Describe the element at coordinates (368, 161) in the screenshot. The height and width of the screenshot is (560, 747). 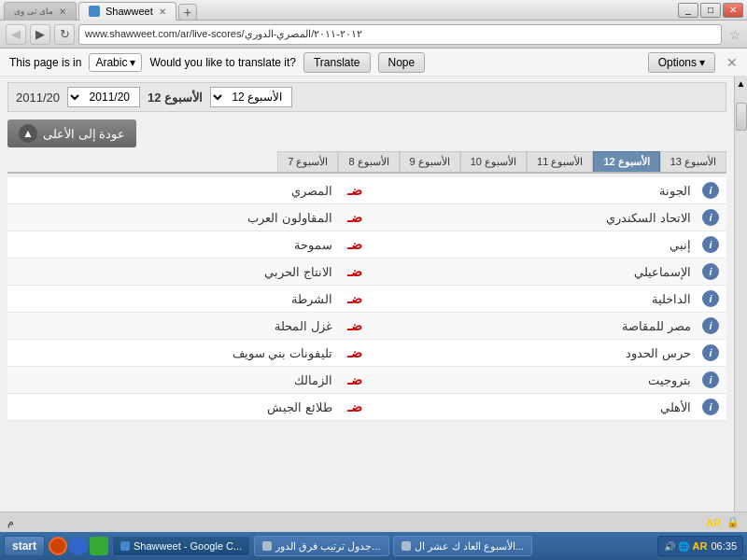
I see `week-tab-8: الأسبوع 8` at that location.